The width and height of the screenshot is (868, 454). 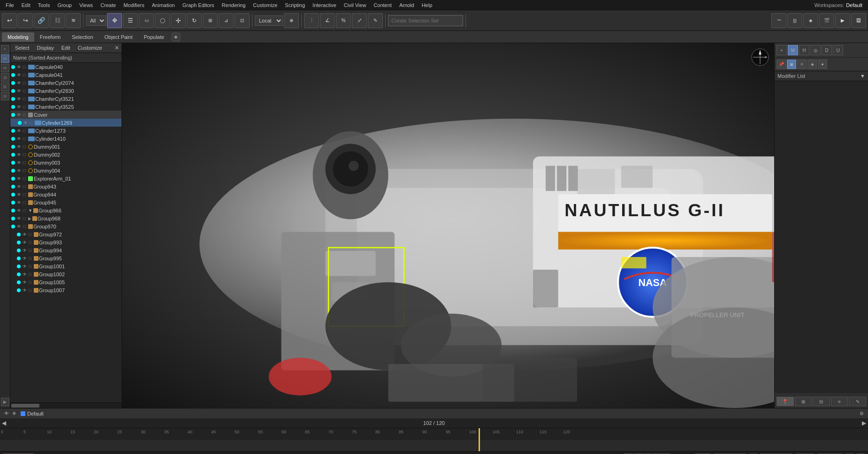 I want to click on list-item: 👁 □ ChamferCyl3521, so click(x=66, y=98).